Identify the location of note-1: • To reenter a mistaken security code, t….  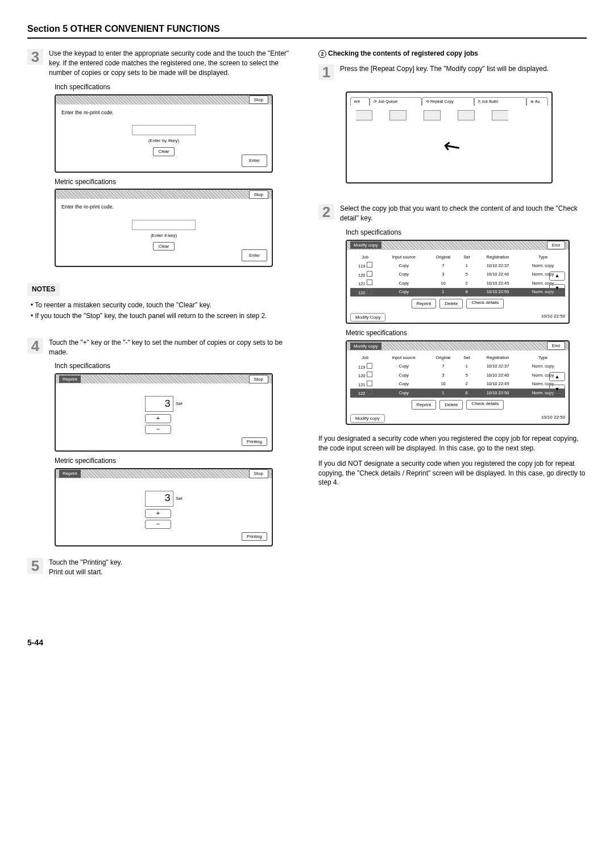
(163, 306).